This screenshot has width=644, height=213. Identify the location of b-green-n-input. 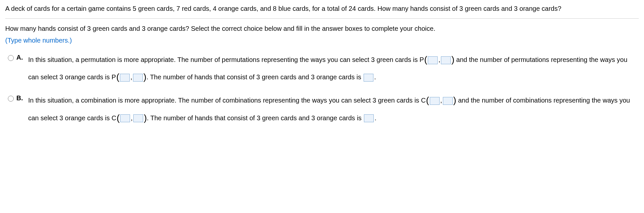
(435, 101).